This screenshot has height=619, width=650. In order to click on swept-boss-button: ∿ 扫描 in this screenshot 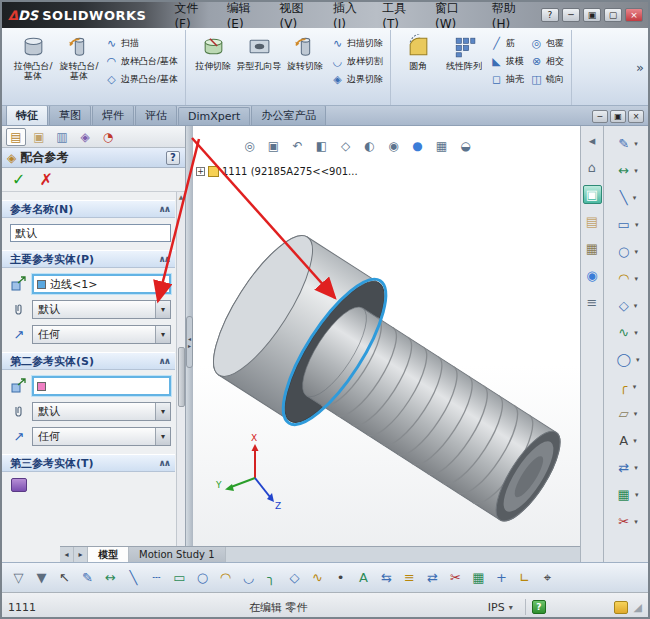, I will do `click(142, 44)`.